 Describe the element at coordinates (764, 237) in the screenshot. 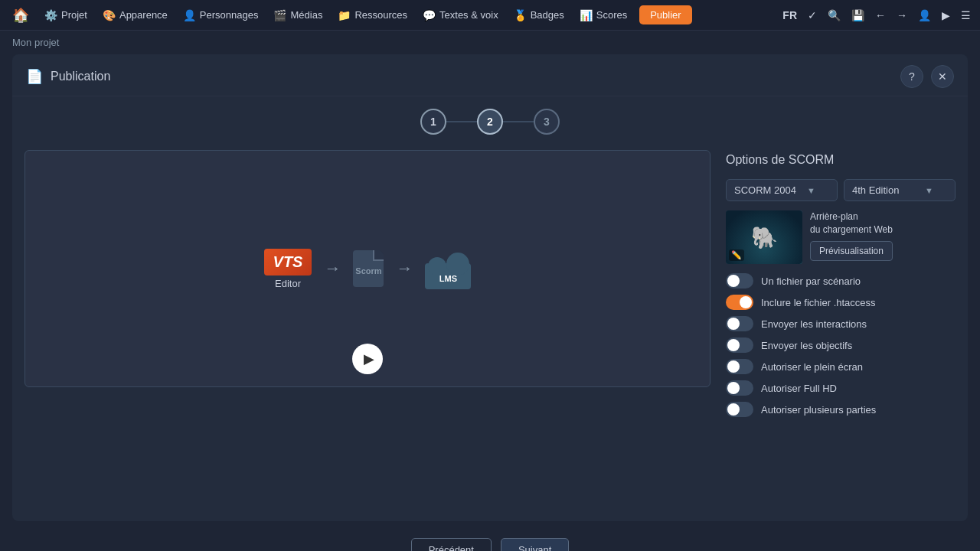

I see `thumbnail-image: ✏️` at that location.